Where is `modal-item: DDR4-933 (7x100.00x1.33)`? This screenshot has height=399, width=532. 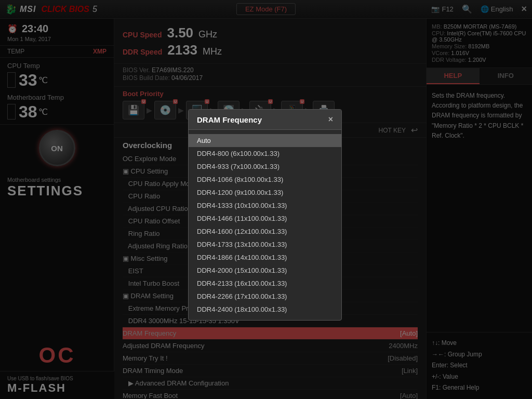 modal-item: DDR4-933 (7x100.00x1.33) is located at coordinates (265, 166).